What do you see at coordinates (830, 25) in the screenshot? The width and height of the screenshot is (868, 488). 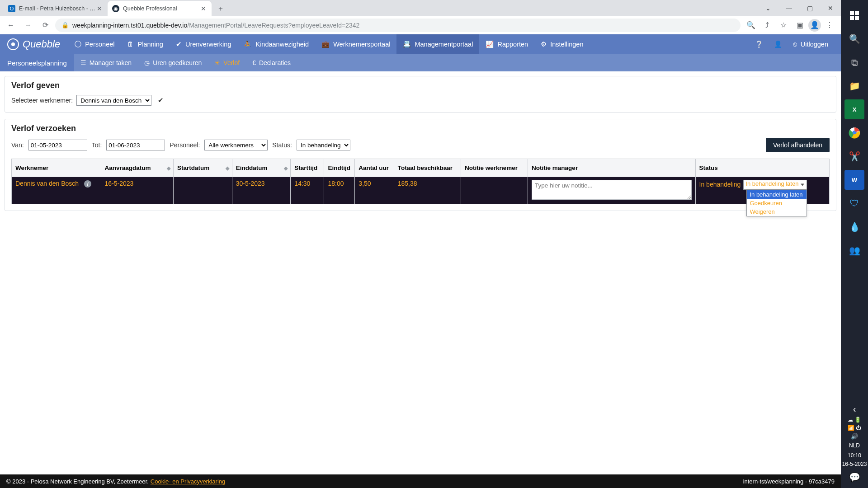 I see `menu-icon: ⋮` at bounding box center [830, 25].